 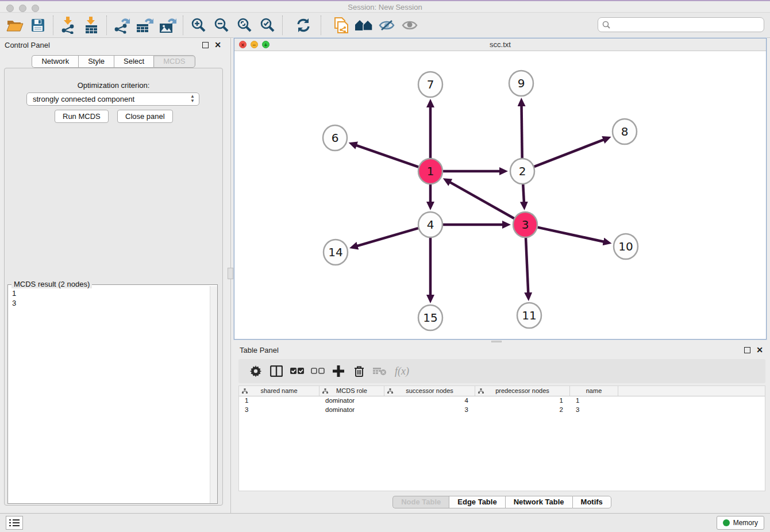 I want to click on task-history-button, so click(x=14, y=523).